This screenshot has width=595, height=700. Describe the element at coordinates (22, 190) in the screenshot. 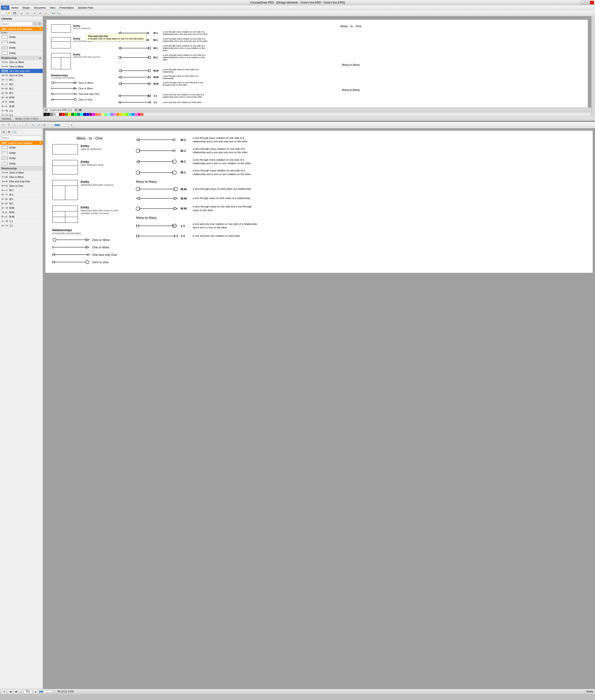

I see `sidebar-item-m1-1-b: M:1` at that location.